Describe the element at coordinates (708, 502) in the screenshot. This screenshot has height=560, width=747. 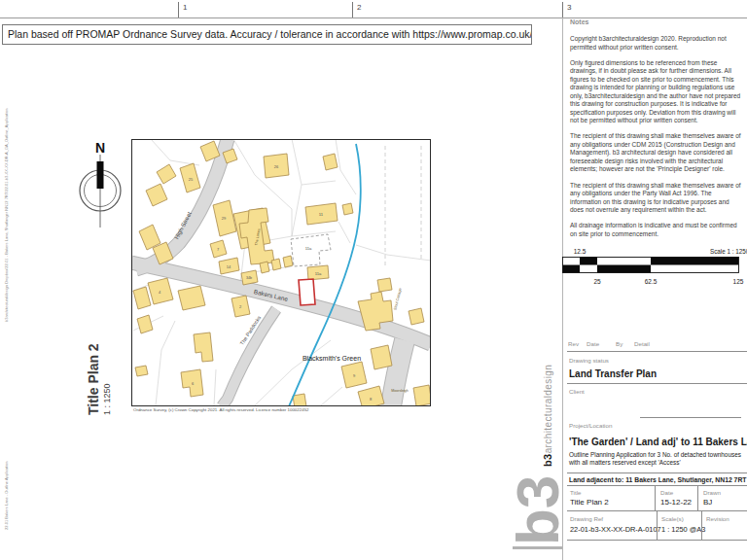
I see `drawn-value: BJ` at that location.